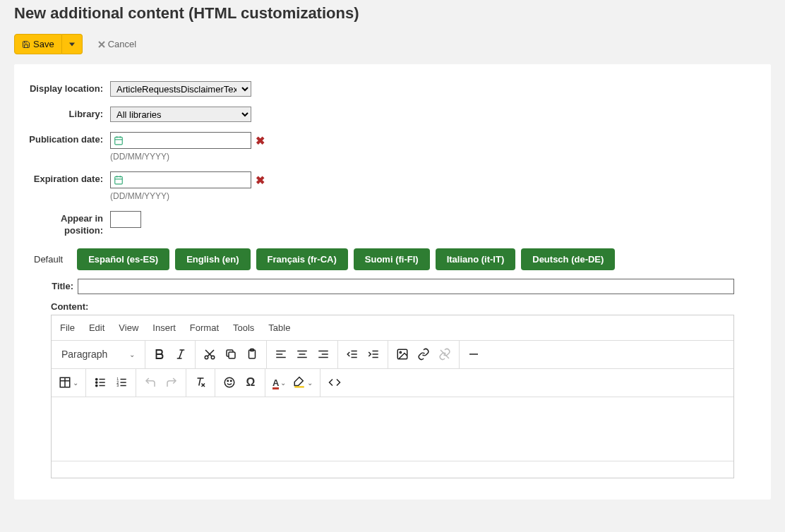 Image resolution: width=785 pixels, height=532 pixels. Describe the element at coordinates (200, 382) in the screenshot. I see `clear-formatting-button` at that location.